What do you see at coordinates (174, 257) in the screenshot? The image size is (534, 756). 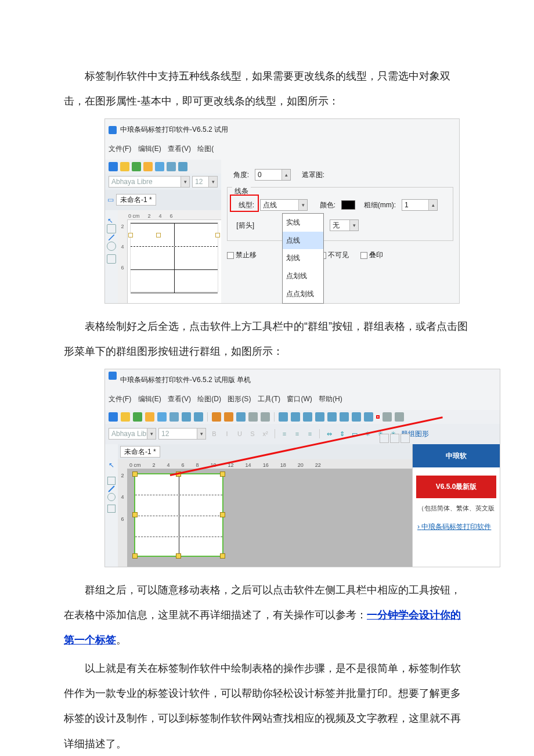 I see `label-sheet` at bounding box center [174, 257].